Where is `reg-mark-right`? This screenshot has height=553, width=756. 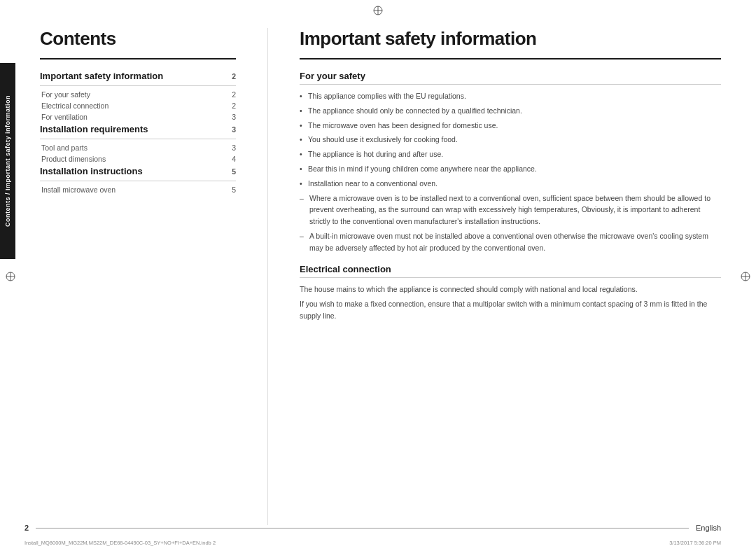
reg-mark-right is located at coordinates (746, 276).